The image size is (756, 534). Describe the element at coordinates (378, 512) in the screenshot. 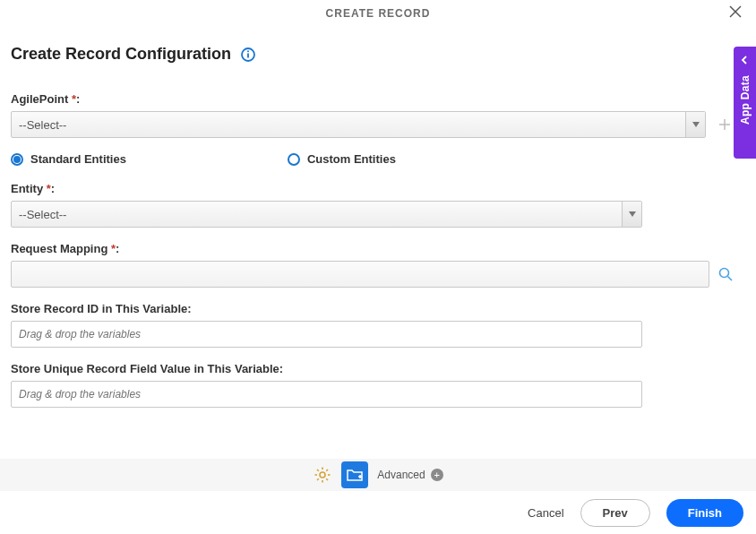

I see `footer-actions: Cancel Prev Finish` at that location.